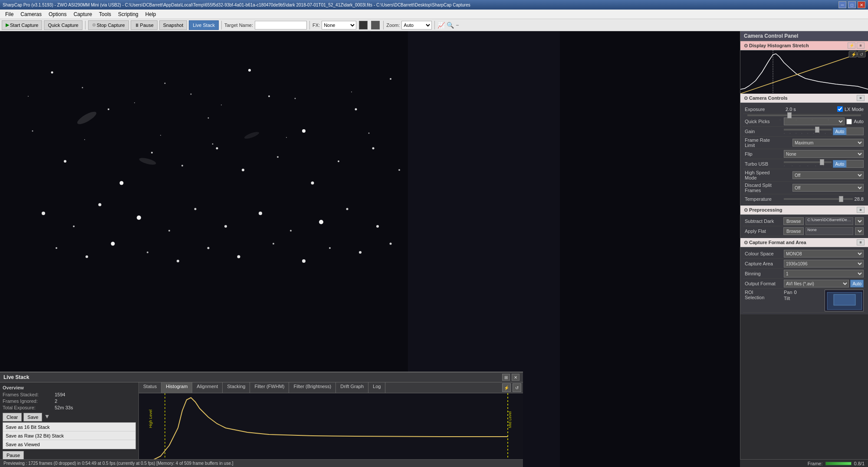 The image size is (868, 467). I want to click on menu-cameras: Cameras, so click(31, 14).